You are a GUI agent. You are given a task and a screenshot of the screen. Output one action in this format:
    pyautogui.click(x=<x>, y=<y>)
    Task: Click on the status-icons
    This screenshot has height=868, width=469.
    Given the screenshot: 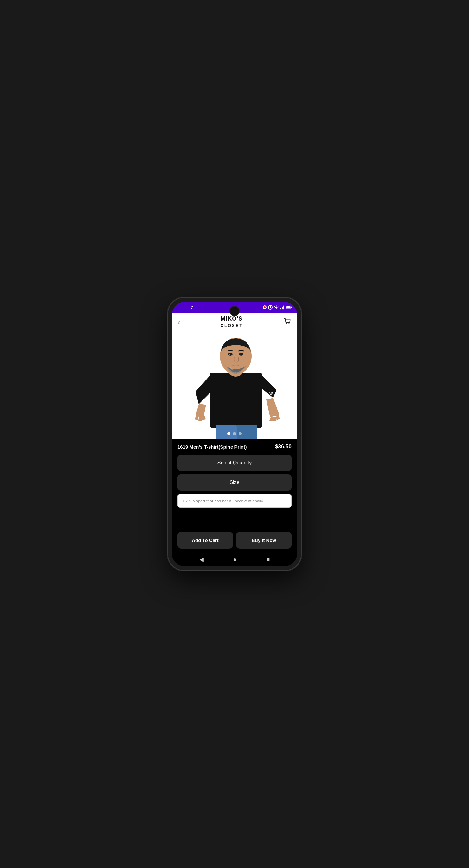 What is the action you would take?
    pyautogui.click(x=277, y=307)
    